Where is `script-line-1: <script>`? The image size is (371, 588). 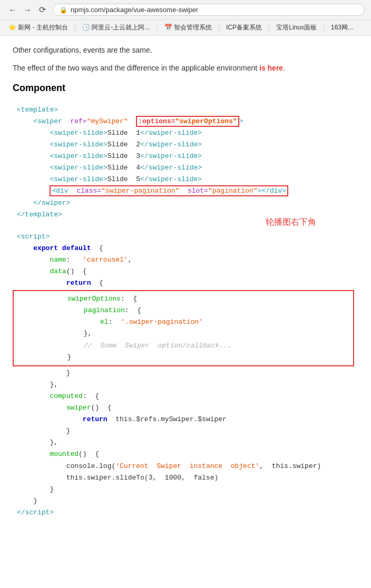 script-line-1: <script> is located at coordinates (186, 237).